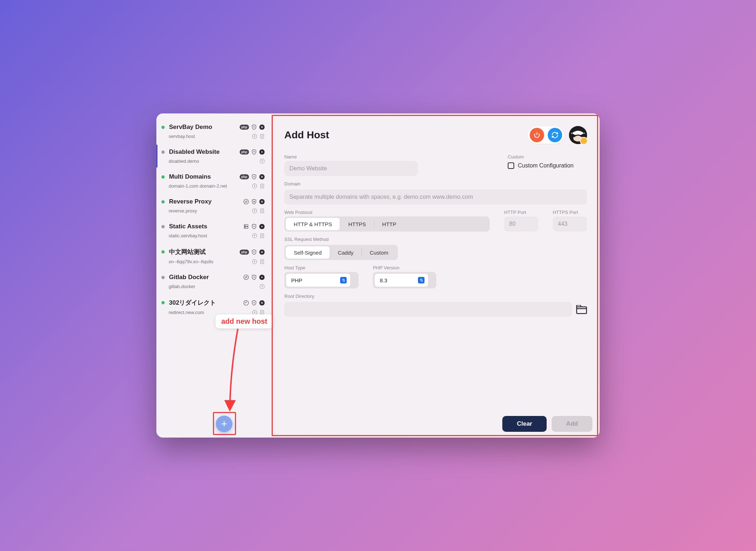 The width and height of the screenshot is (756, 551). I want to click on php-version-select: 8.3 ⇅, so click(401, 280).